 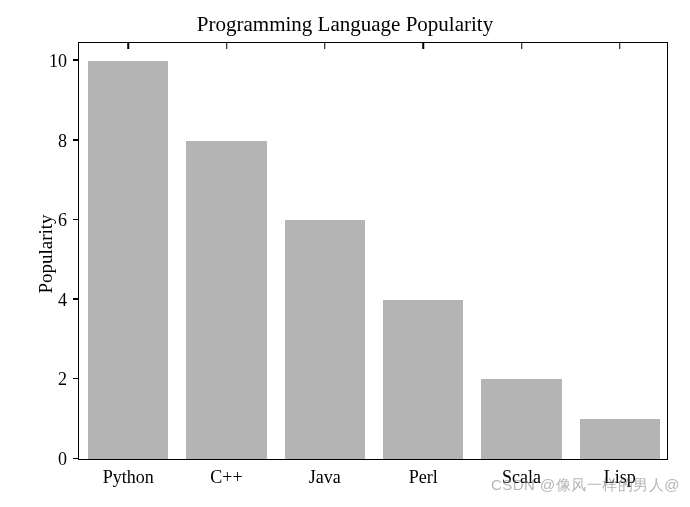 What do you see at coordinates (586, 486) in the screenshot?
I see `watermark-text: CSDN @像风一样的男人@` at bounding box center [586, 486].